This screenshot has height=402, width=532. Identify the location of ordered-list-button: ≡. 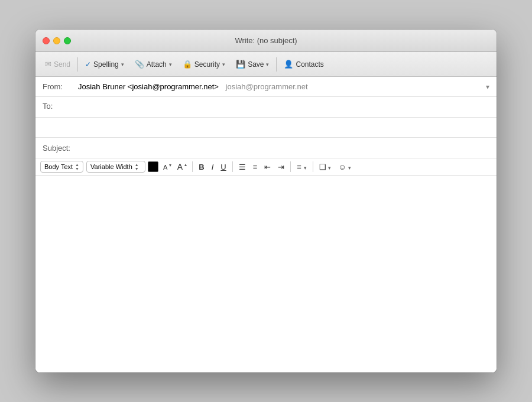
(255, 167).